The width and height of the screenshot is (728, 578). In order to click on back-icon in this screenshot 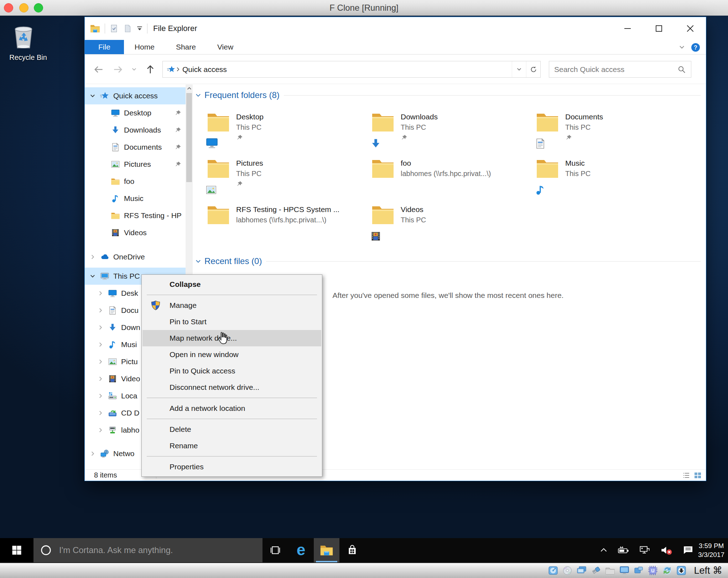, I will do `click(99, 69)`.